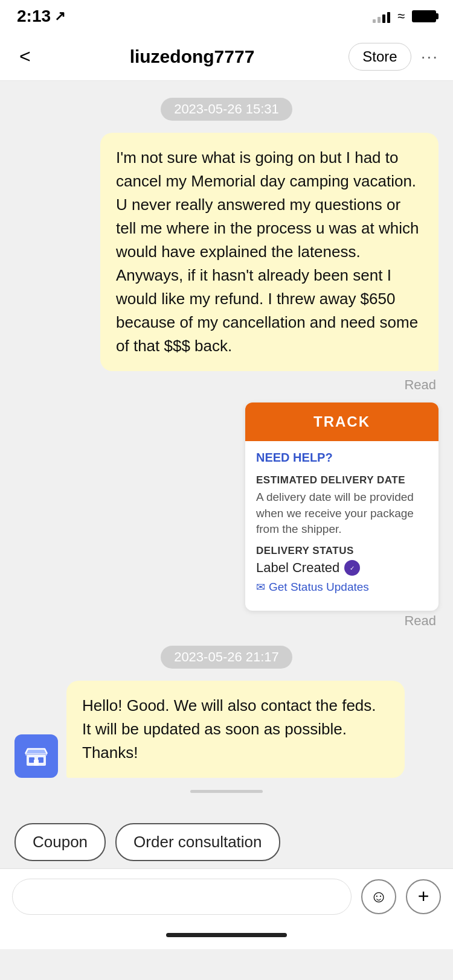  I want to click on more-button: ···, so click(430, 57).